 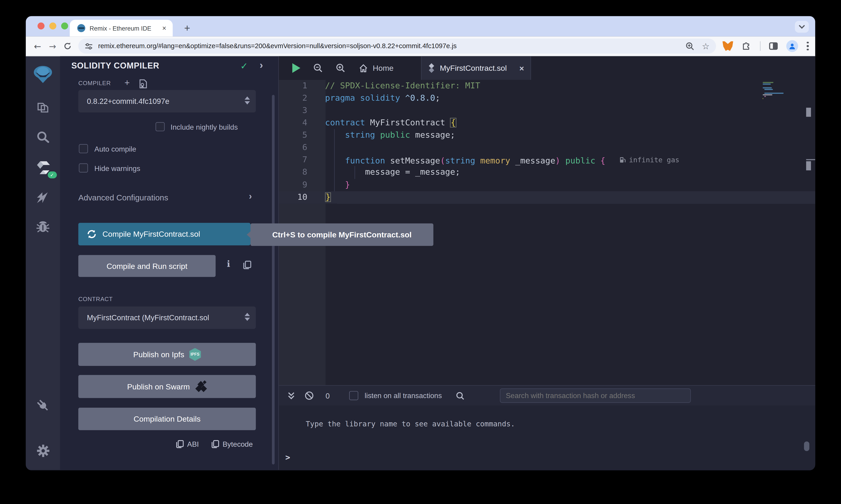 I want to click on tab-search-button, so click(x=802, y=27).